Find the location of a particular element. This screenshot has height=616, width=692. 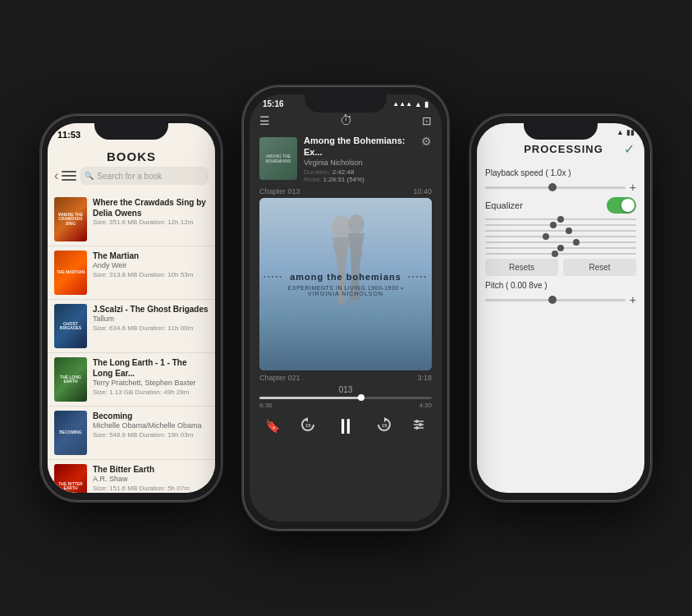

book-title: Where the Crawdads Sing by Delia Owens is located at coordinates (151, 208).